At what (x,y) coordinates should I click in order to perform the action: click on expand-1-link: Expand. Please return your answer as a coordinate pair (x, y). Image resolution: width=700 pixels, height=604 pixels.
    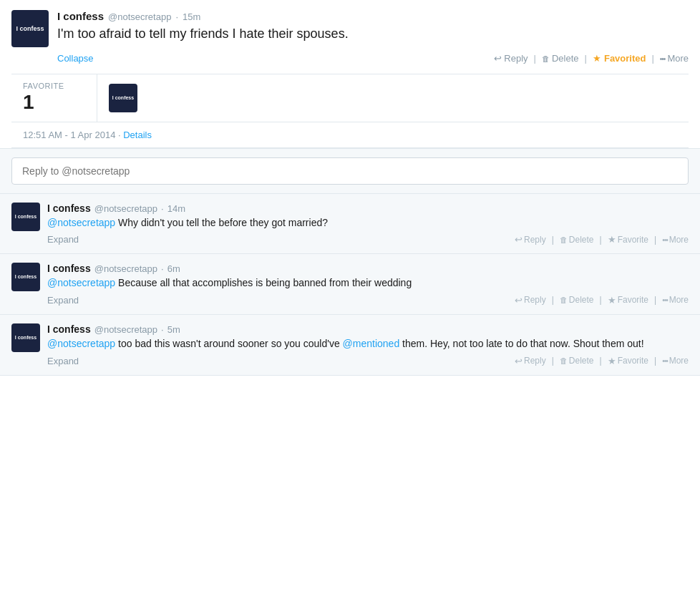
    Looking at the image, I should click on (63, 239).